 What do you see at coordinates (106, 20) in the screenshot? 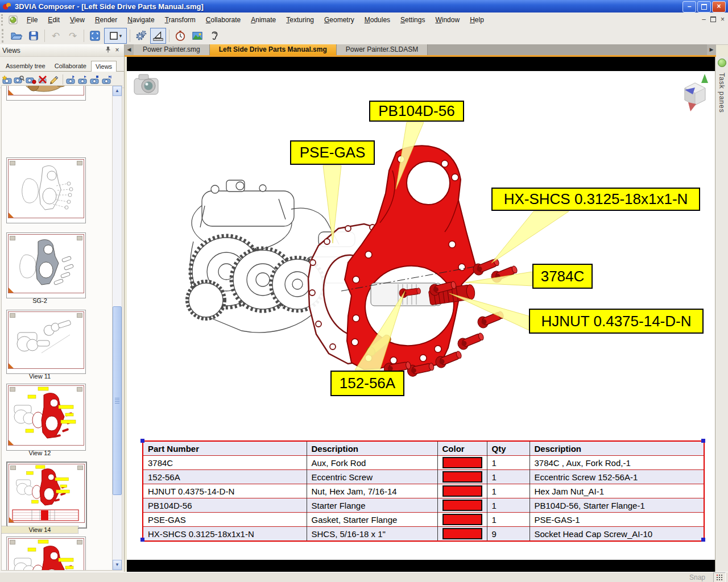
I see `menu-render: Render` at bounding box center [106, 20].